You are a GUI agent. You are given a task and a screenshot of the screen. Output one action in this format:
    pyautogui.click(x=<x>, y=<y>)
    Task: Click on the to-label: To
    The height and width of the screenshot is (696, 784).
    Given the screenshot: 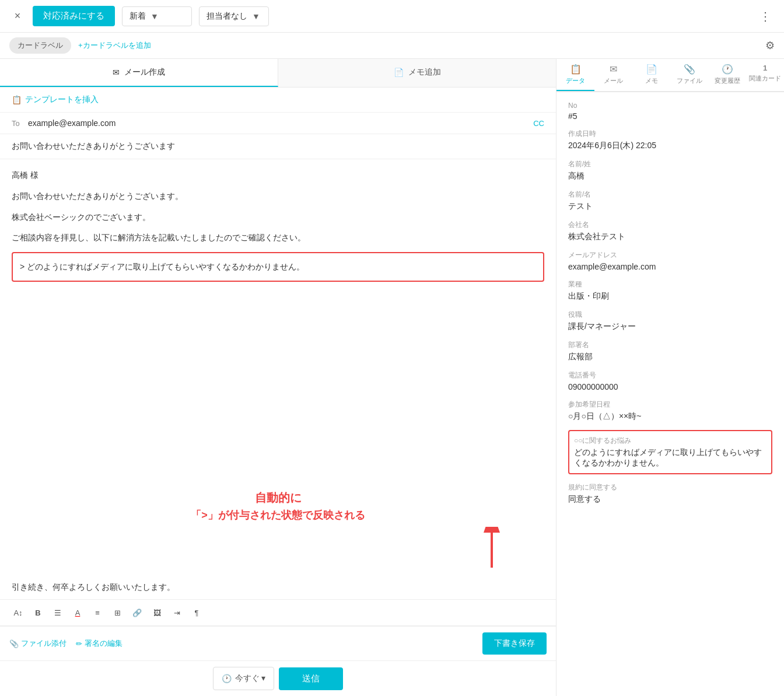 What is the action you would take?
    pyautogui.click(x=18, y=124)
    